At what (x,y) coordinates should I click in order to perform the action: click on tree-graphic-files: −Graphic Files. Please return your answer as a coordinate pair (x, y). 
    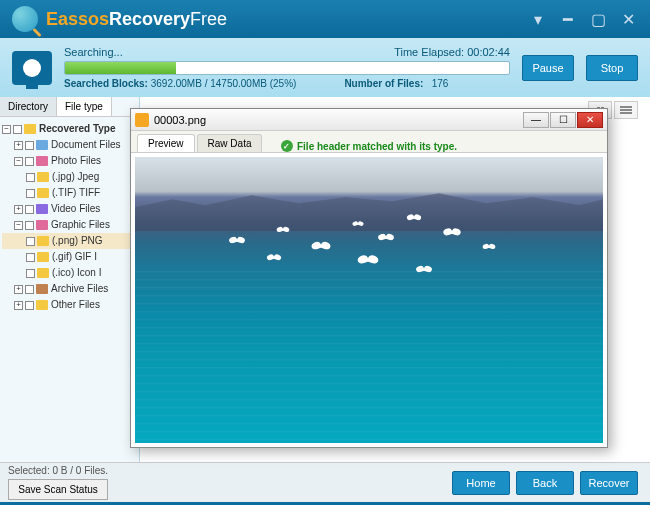
    Looking at the image, I should click on (70, 225).